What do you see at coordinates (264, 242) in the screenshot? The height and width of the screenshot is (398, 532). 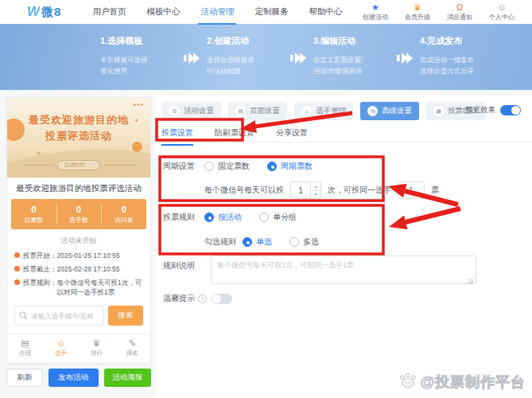 I see `single-select-label: 单选` at bounding box center [264, 242].